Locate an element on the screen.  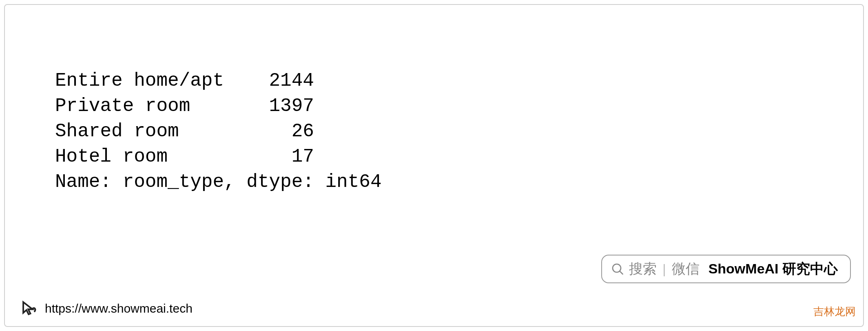
search-badge: 搜索 | 微信 ShowMeAI 研究中心 is located at coordinates (726, 269).